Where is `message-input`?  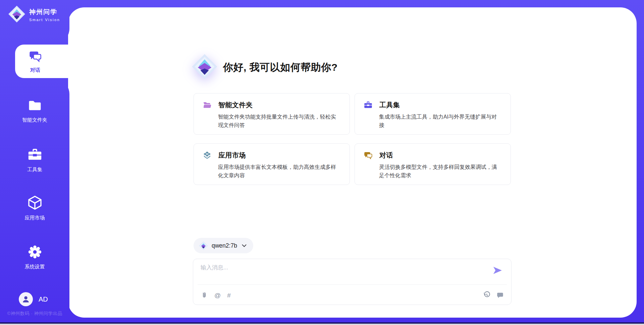 message-input is located at coordinates (345, 273).